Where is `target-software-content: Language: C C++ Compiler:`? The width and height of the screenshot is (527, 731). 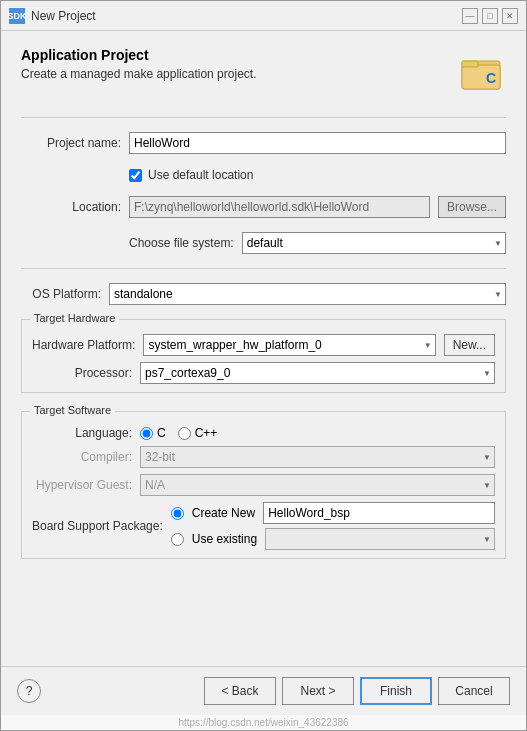 target-software-content: Language: C C++ Compiler: is located at coordinates (264, 488).